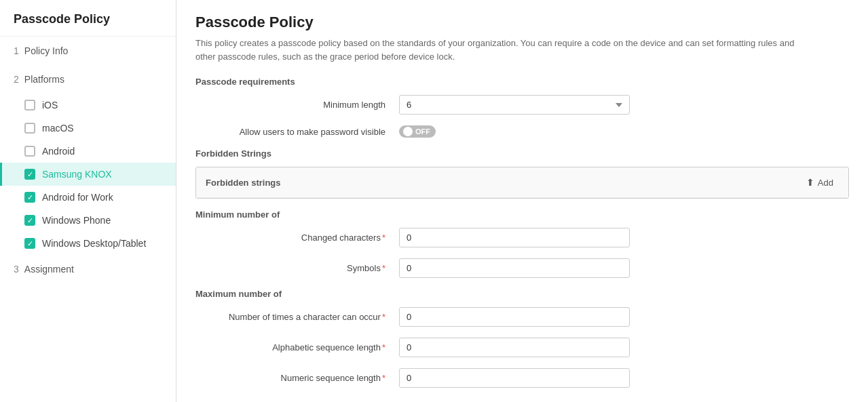 The height and width of the screenshot is (402, 868). I want to click on sidebar-item-macos: macOS, so click(88, 128).